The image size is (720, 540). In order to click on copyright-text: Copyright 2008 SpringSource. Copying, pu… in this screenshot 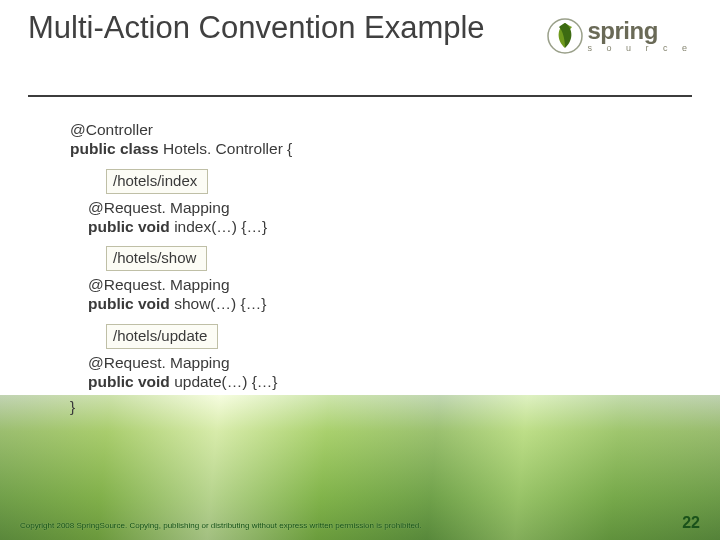, I will do `click(221, 526)`.